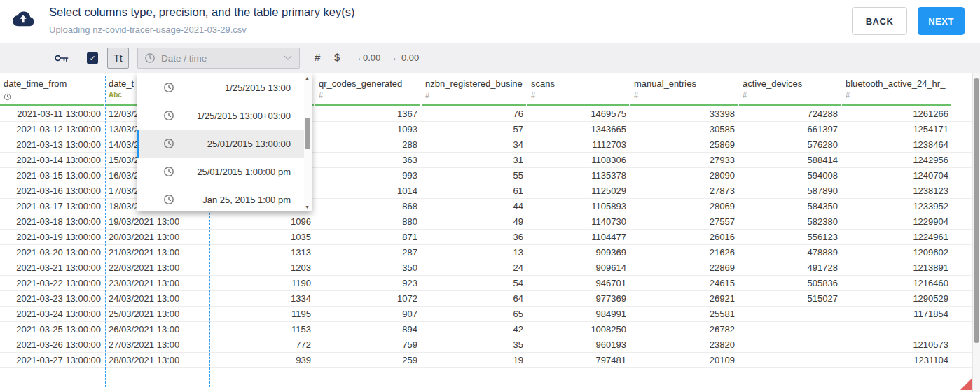 This screenshot has width=980, height=392. I want to click on primary-key-icon, so click(62, 59).